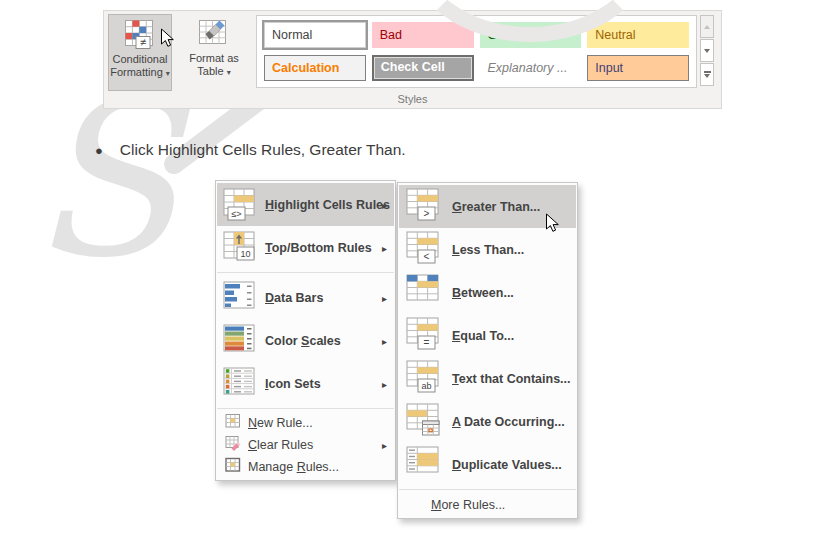 The height and width of the screenshot is (540, 826). I want to click on clear-rules-icon, so click(233, 445).